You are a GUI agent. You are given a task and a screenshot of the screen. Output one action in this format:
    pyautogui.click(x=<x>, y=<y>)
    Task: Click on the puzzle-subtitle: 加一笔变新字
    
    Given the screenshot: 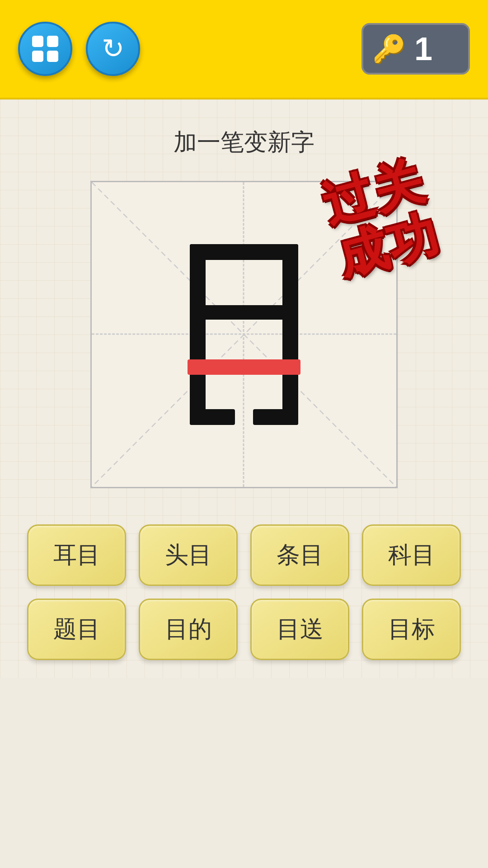 What is the action you would take?
    pyautogui.click(x=244, y=142)
    